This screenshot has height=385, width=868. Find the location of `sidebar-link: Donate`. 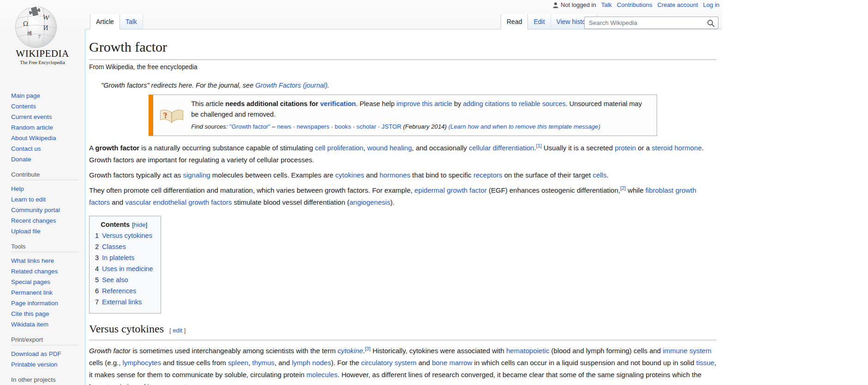

sidebar-link: Donate is located at coordinates (21, 160).